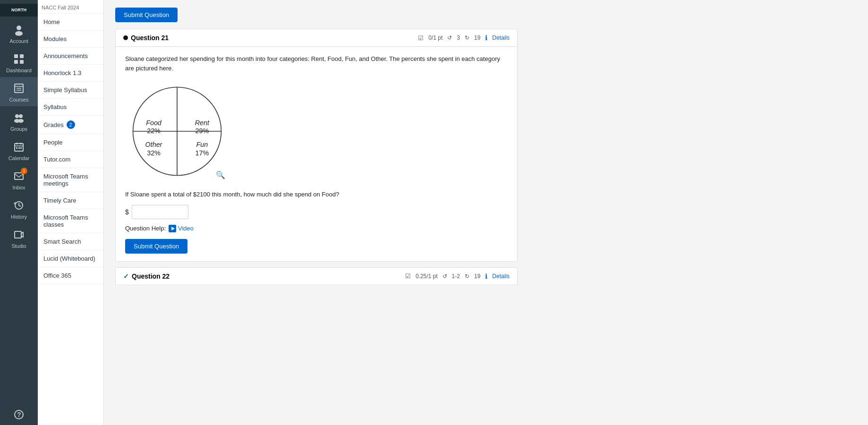 This screenshot has height=425, width=868. What do you see at coordinates (146, 15) in the screenshot?
I see `top-submit-button: Submit Question` at bounding box center [146, 15].